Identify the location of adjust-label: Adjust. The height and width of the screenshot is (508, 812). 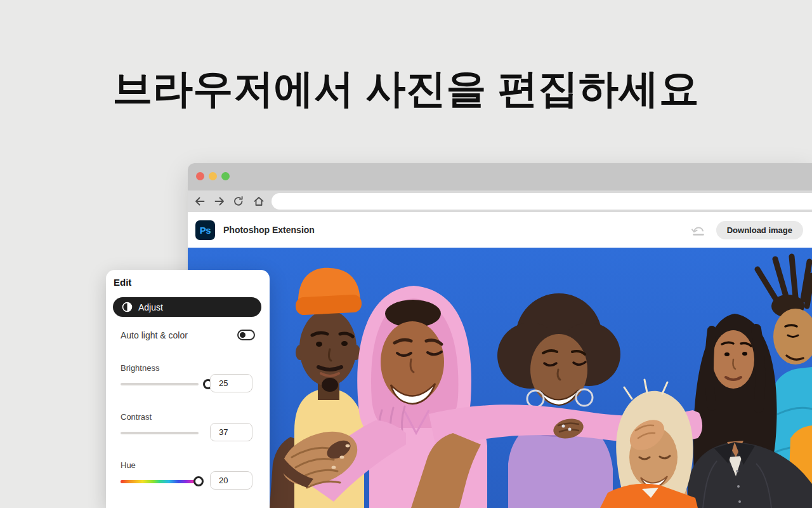
(151, 307).